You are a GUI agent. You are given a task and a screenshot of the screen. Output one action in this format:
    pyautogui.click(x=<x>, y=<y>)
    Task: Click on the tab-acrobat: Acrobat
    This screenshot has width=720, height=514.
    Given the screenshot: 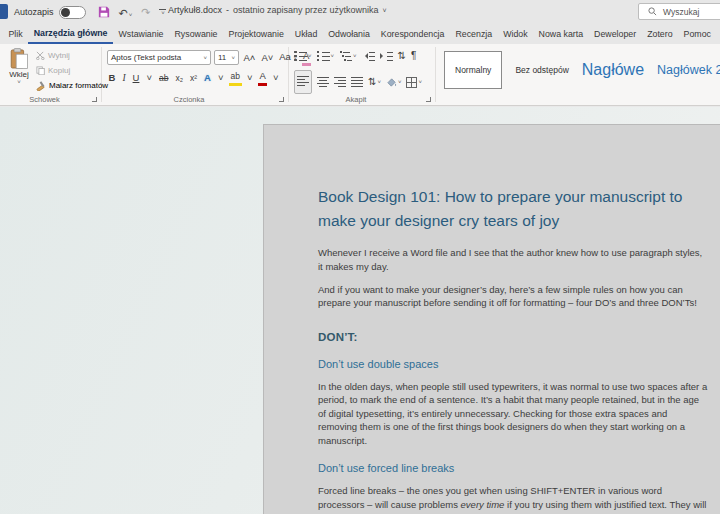 What is the action you would take?
    pyautogui.click(x=718, y=34)
    